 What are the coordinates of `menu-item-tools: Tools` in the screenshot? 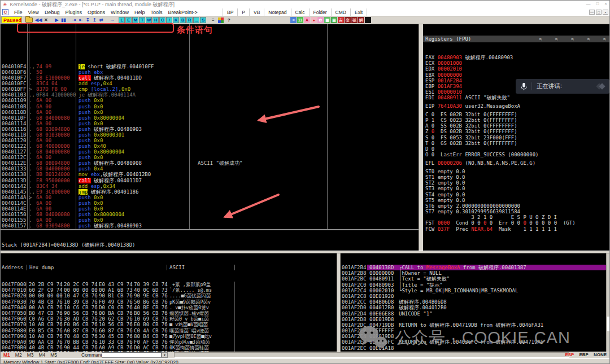 It's located at (157, 12).